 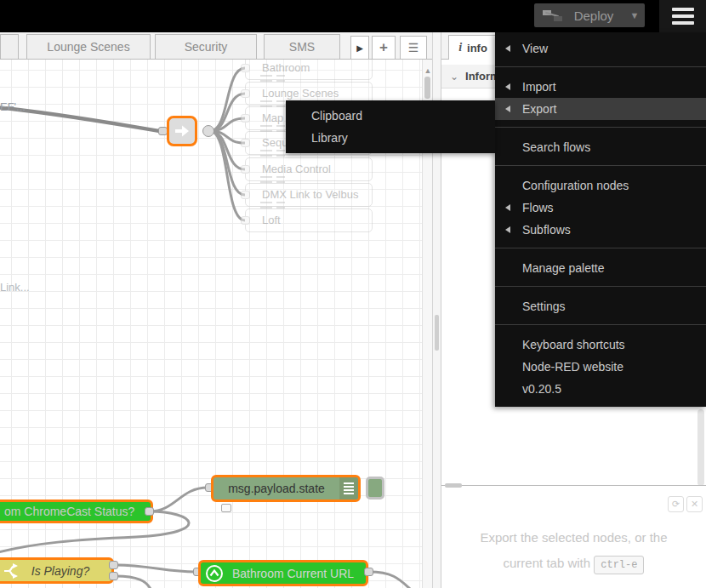 I want to click on deploy-options-caret-icon: ▼, so click(x=635, y=15).